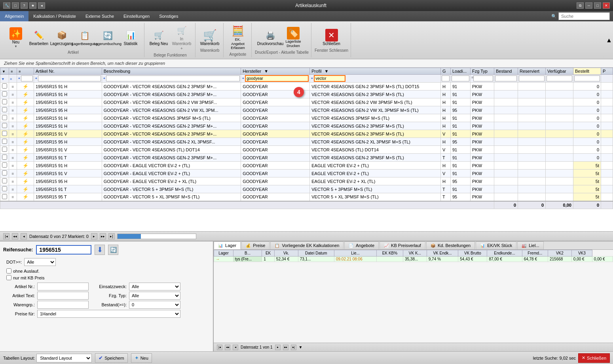  I want to click on new-footer-btn: ✦ Neu, so click(142, 358).